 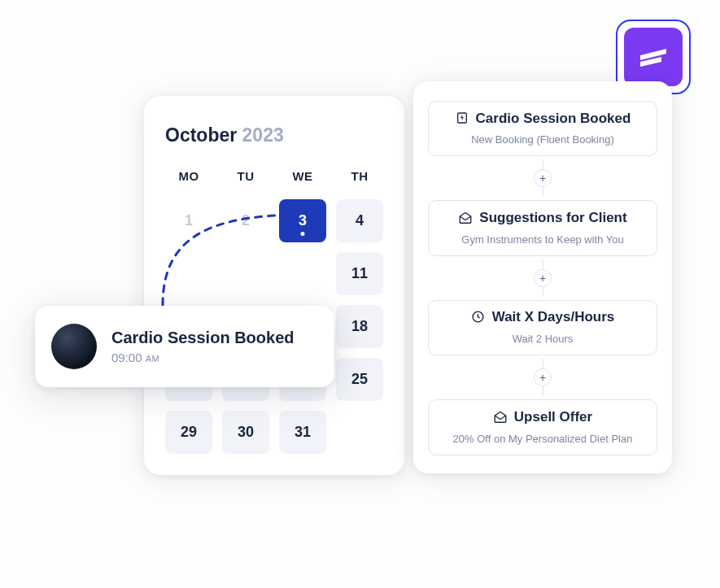 What do you see at coordinates (203, 338) in the screenshot?
I see `event-title: Cardio Session Booked` at bounding box center [203, 338].